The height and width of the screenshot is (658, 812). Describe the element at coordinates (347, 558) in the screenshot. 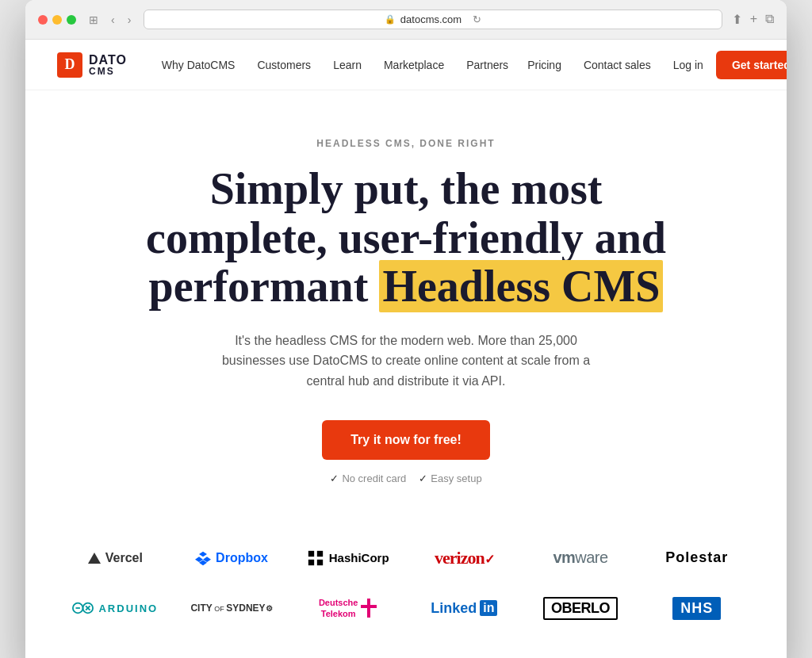

I see `logo-hashicorp: HashiCorp` at that location.